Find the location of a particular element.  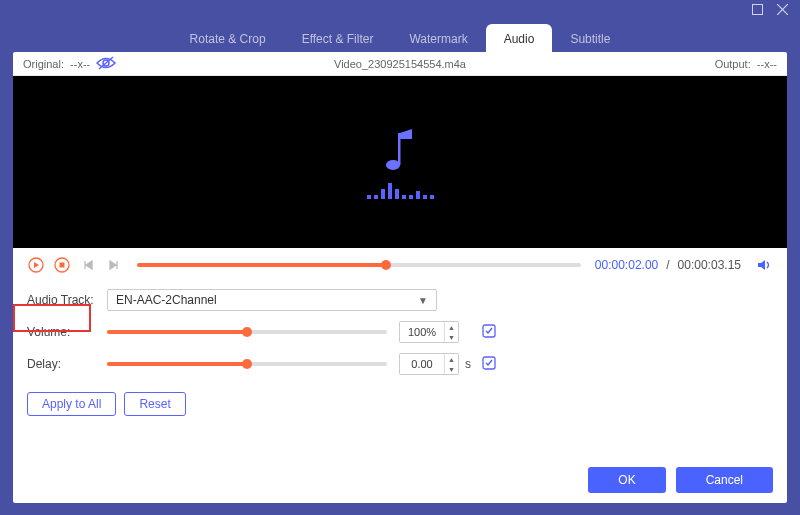

volume-up-icon: ▲ is located at coordinates (452, 327).